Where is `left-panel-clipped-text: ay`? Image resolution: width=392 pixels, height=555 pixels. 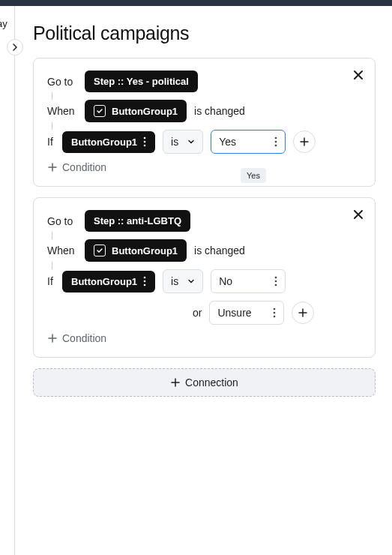
left-panel-clipped-text: ay is located at coordinates (4, 24).